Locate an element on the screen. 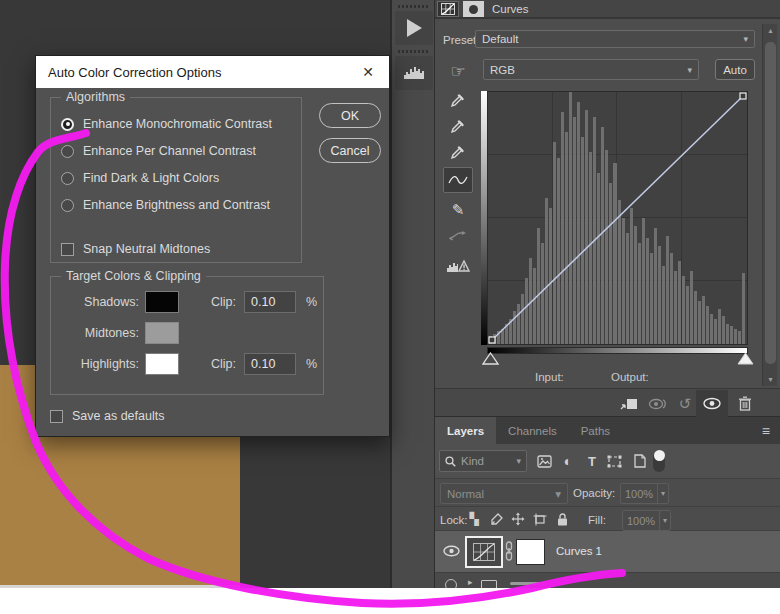  ok-button: OK is located at coordinates (350, 116).